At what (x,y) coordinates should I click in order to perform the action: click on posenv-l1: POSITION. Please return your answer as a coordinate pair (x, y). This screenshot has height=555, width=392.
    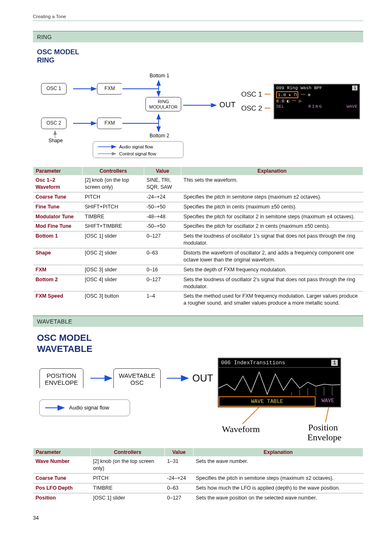
    Looking at the image, I should click on (62, 376).